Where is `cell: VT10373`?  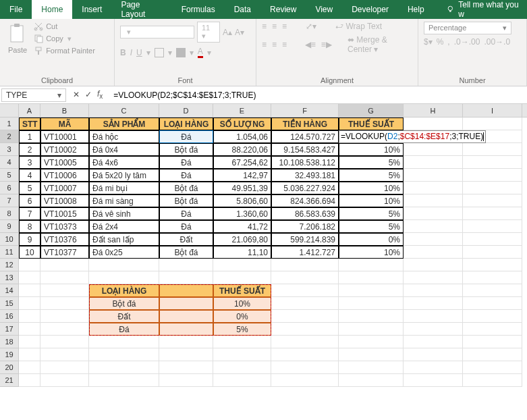
cell: VT10373 is located at coordinates (65, 227).